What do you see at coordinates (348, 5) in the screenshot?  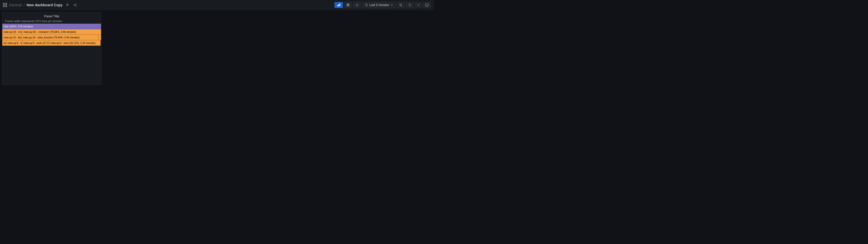 I see `save-icon` at bounding box center [348, 5].